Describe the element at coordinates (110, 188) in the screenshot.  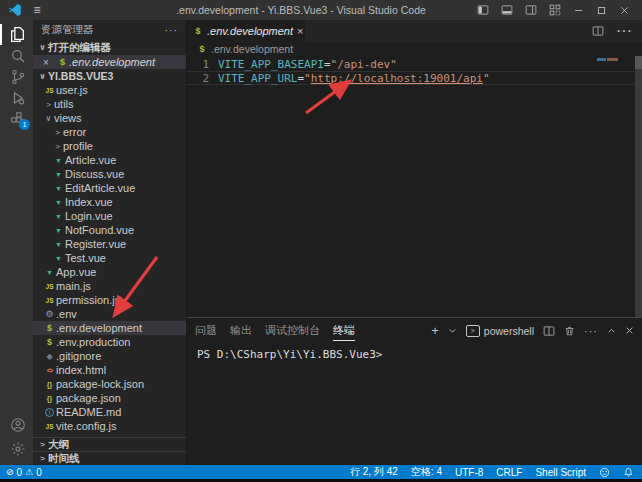
I see `tree-item-editarticle.vue: ▼EditArticle.vue` at that location.